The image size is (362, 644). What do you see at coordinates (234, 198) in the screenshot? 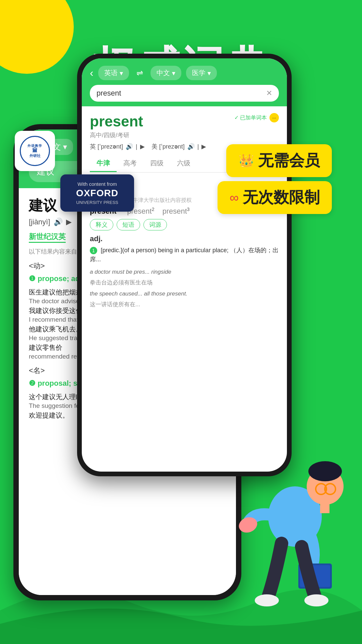
I see `infinity-icon: ∞` at bounding box center [234, 198].